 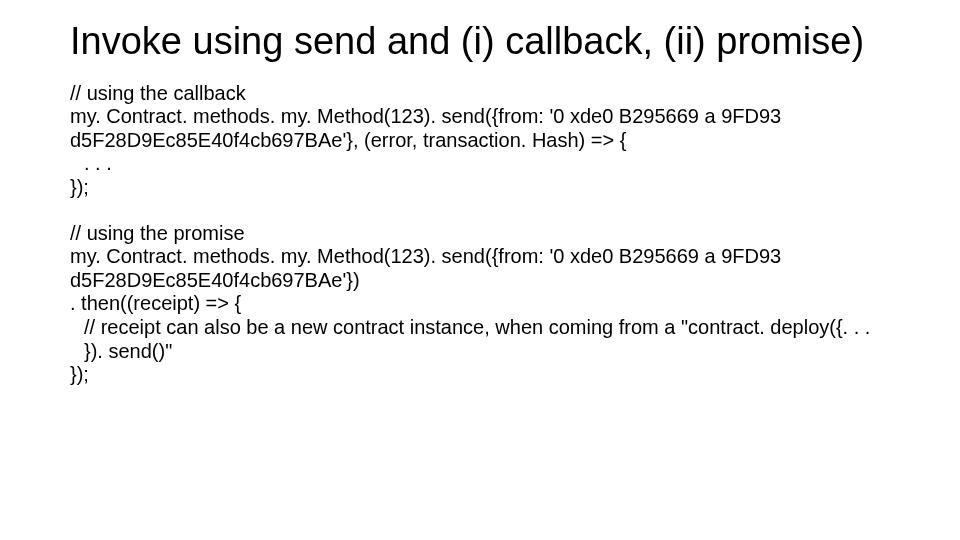 What do you see at coordinates (480, 42) in the screenshot?
I see `slide-title: Invoke using send and (i) callback, (ii)…` at bounding box center [480, 42].